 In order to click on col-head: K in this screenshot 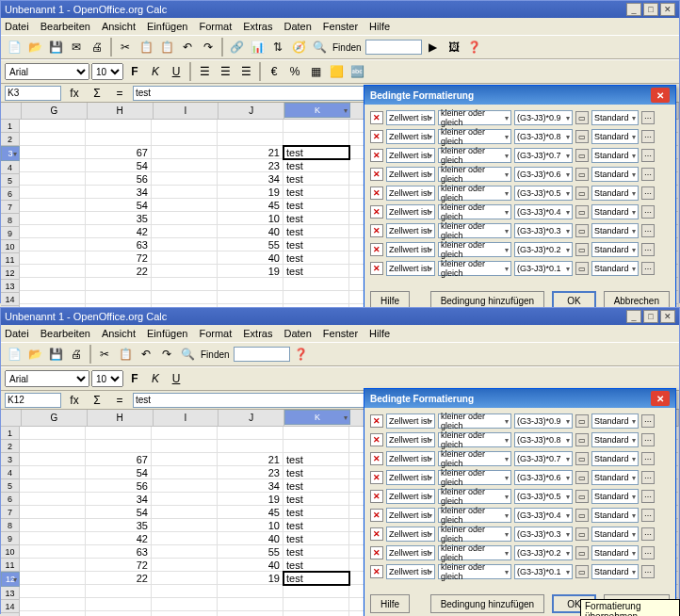, I will do `click(317, 110)`.